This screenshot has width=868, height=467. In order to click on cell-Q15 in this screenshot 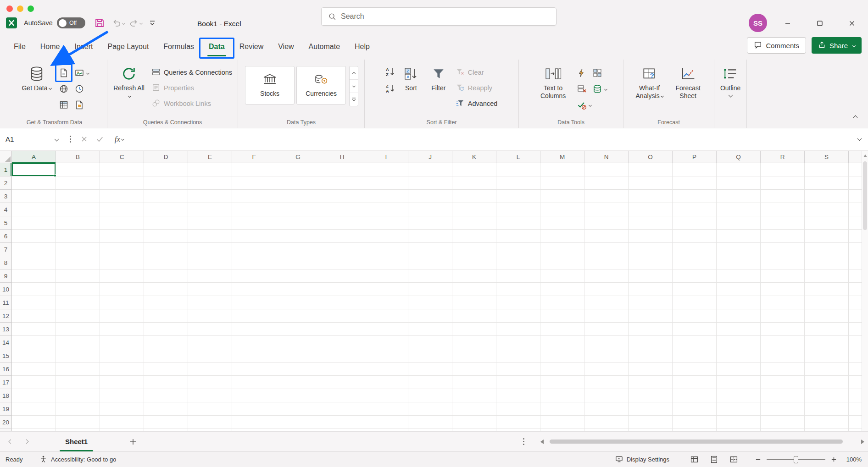, I will do `click(739, 356)`.